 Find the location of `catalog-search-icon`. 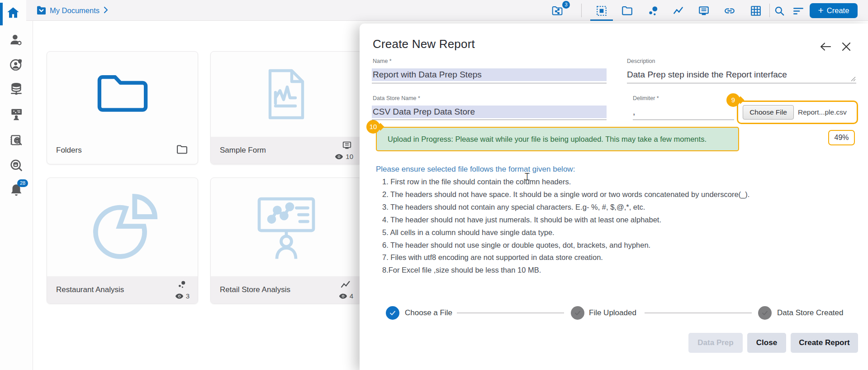

catalog-search-icon is located at coordinates (16, 140).